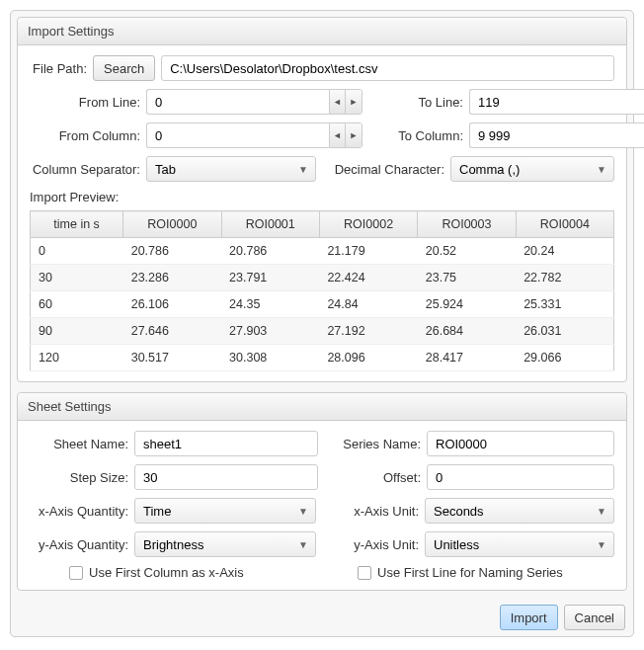 The image size is (644, 650). Describe the element at coordinates (367, 358) in the screenshot. I see `table-cell: 28.096` at that location.